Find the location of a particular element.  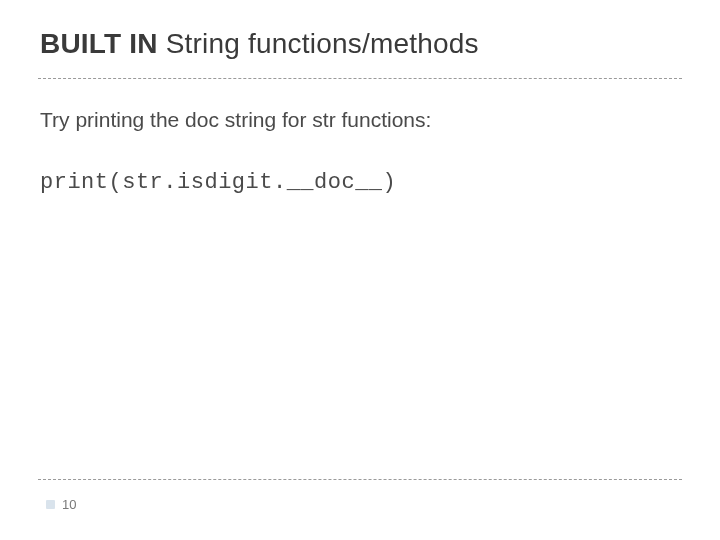

page-bullet-icon is located at coordinates (50, 504).